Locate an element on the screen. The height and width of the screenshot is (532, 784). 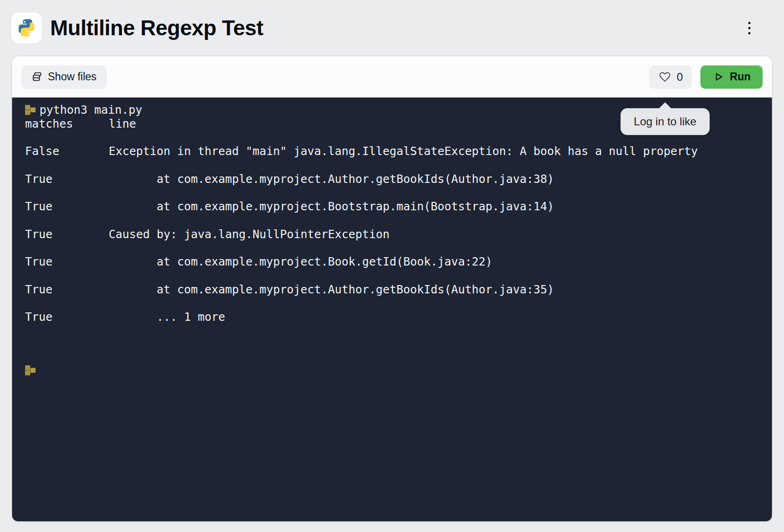
files-stack-icon is located at coordinates (37, 77).